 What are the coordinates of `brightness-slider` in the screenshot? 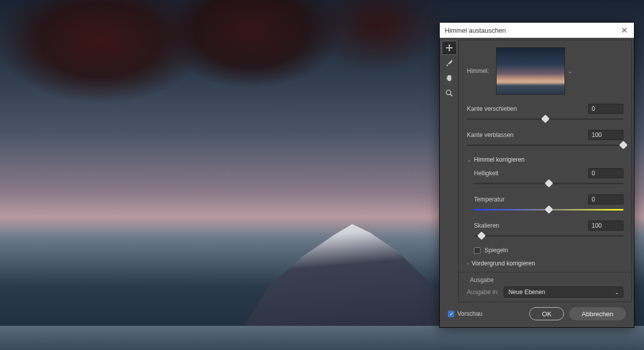 It's located at (548, 184).